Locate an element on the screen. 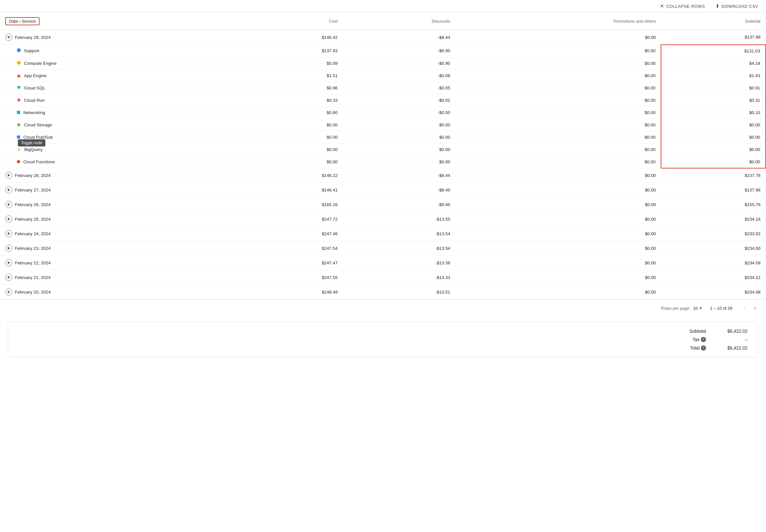  date-row-collapsed: February 21, 2024 $247.55 -$13.33 $0.00 … is located at coordinates (383, 277).